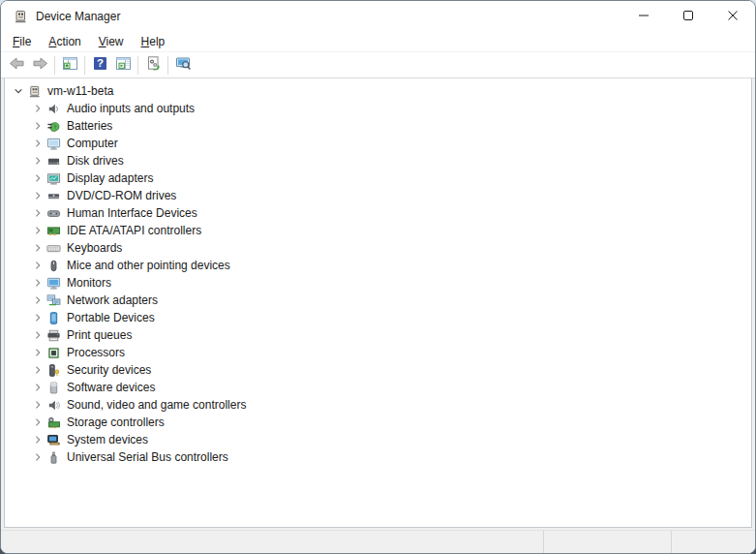 The width and height of the screenshot is (756, 554). What do you see at coordinates (17, 66) in the screenshot?
I see `back-arrow-icon` at bounding box center [17, 66].